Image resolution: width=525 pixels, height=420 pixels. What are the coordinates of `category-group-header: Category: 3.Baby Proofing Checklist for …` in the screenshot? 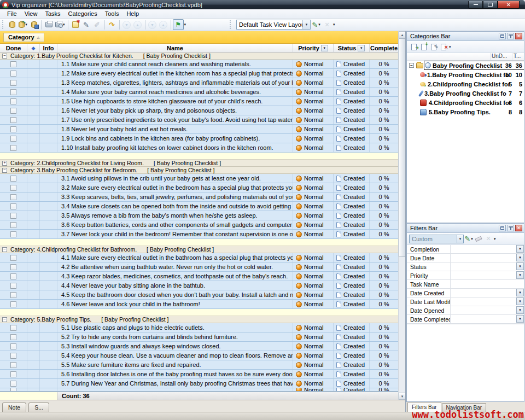 It's located at (199, 171).